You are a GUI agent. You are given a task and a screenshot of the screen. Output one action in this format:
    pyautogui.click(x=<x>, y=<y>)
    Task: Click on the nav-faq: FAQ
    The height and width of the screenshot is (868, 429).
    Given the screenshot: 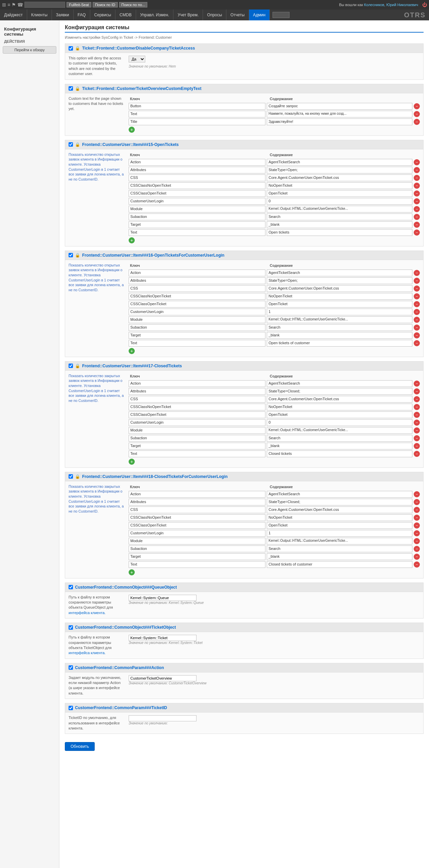 What is the action you would take?
    pyautogui.click(x=82, y=15)
    